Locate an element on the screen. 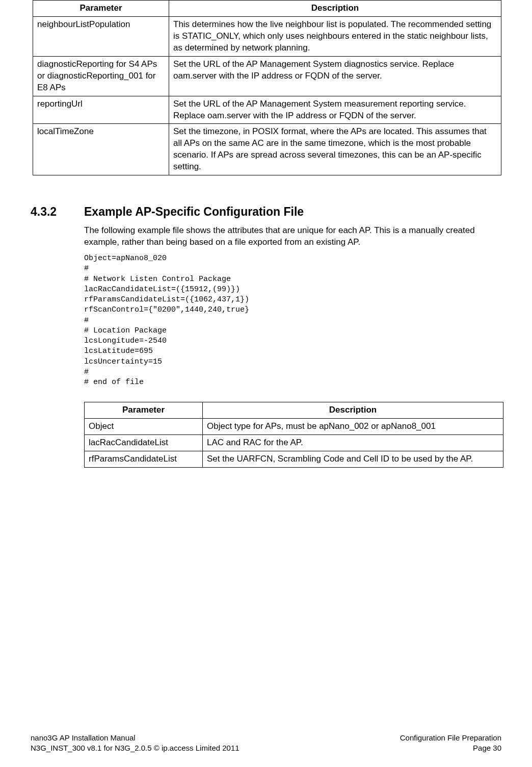 The width and height of the screenshot is (532, 767). desc-cell: Set the timezone, in POSIX format, where… is located at coordinates (335, 150).